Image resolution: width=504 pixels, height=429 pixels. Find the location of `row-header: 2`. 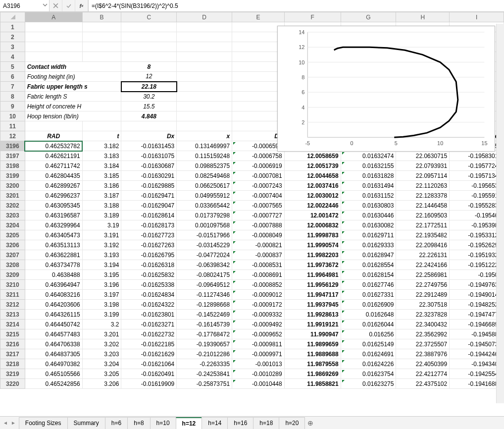

row-header: 2 is located at coordinates (13, 37).